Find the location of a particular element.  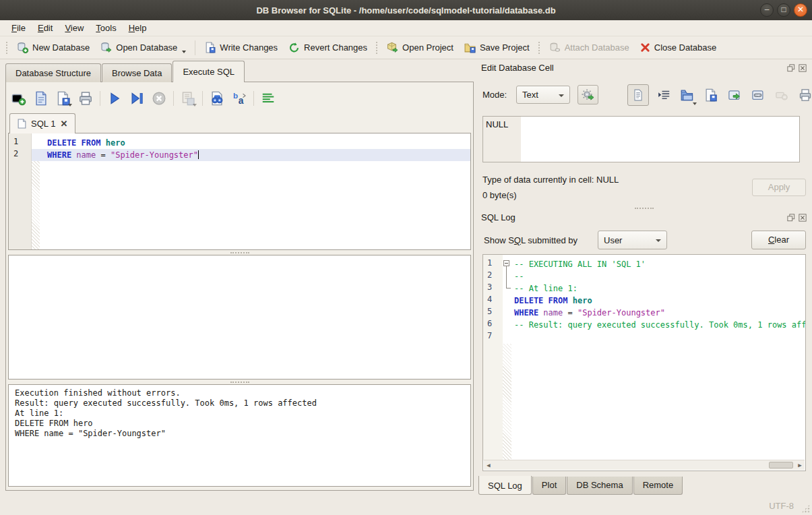

gear-import-icon is located at coordinates (588, 94).